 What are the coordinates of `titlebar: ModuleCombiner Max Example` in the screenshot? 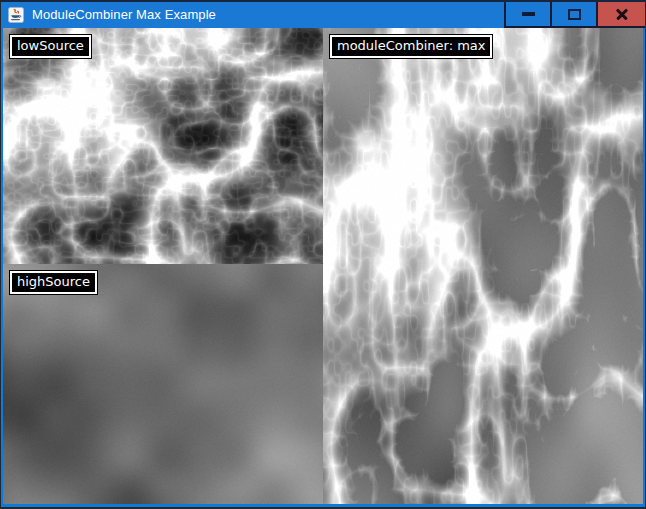 It's located at (323, 15).